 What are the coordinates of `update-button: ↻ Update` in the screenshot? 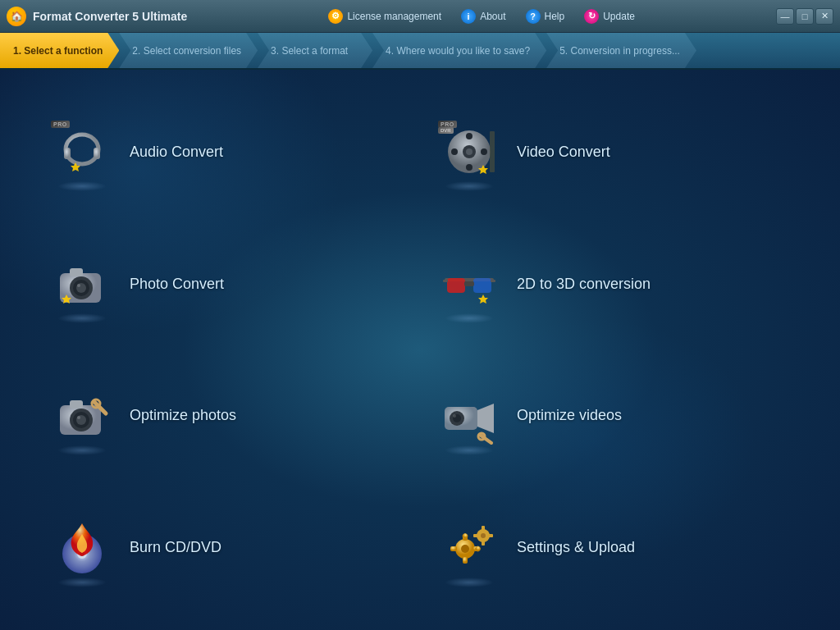 It's located at (609, 16).